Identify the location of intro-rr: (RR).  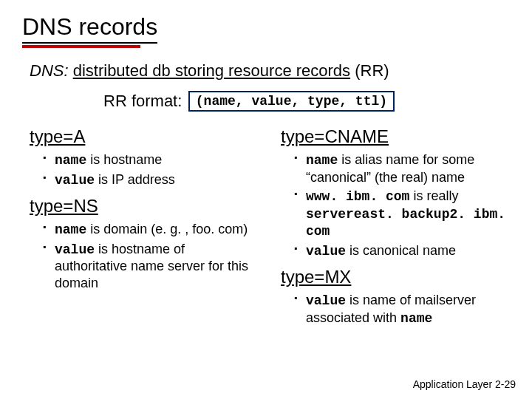
(372, 71).